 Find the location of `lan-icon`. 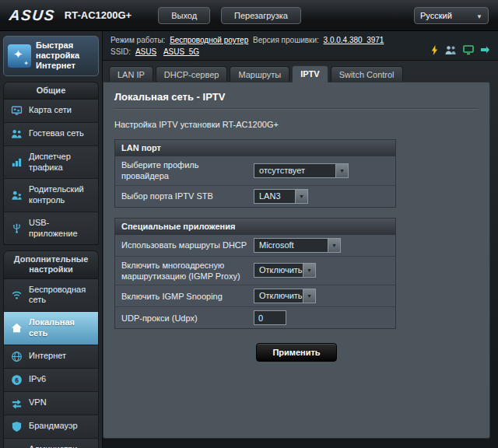

lan-icon is located at coordinates (17, 328).